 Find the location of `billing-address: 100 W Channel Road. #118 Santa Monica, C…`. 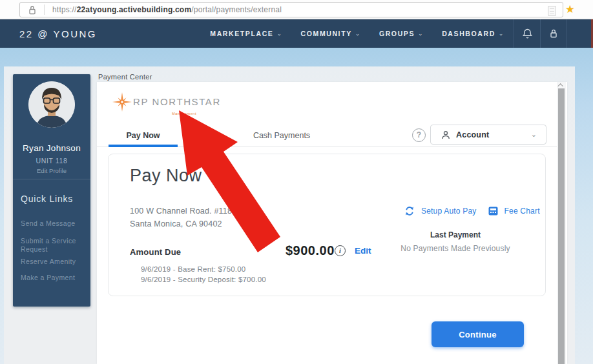

billing-address: 100 W Channel Road. #118 Santa Monica, C… is located at coordinates (181, 217).